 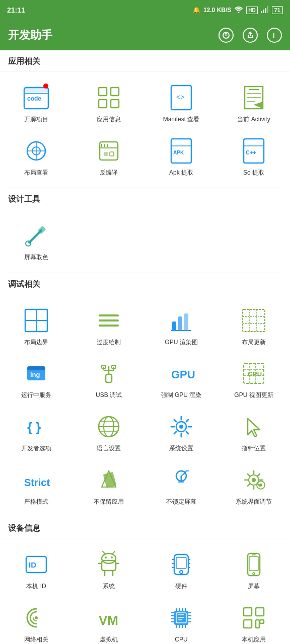 I want to click on info-button: i, so click(x=274, y=35).